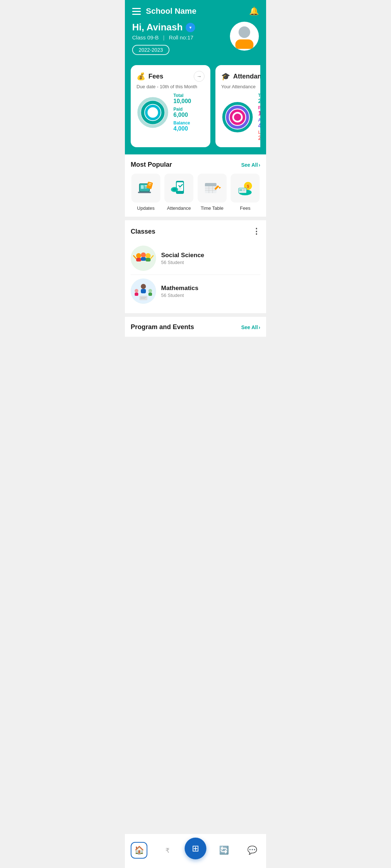 This screenshot has height=868, width=391. What do you see at coordinates (196, 327) in the screenshot?
I see `program-events-section: Program and Events See All ›` at bounding box center [196, 327].